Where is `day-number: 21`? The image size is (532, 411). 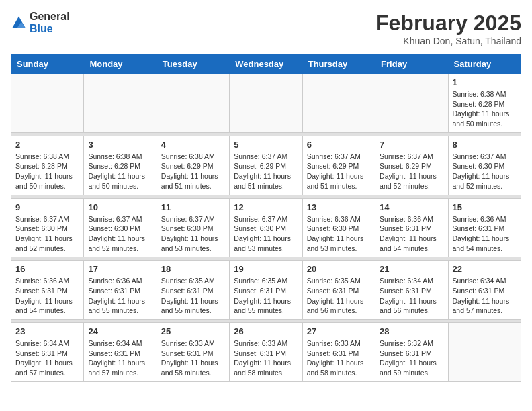
day-number: 21 is located at coordinates (411, 269).